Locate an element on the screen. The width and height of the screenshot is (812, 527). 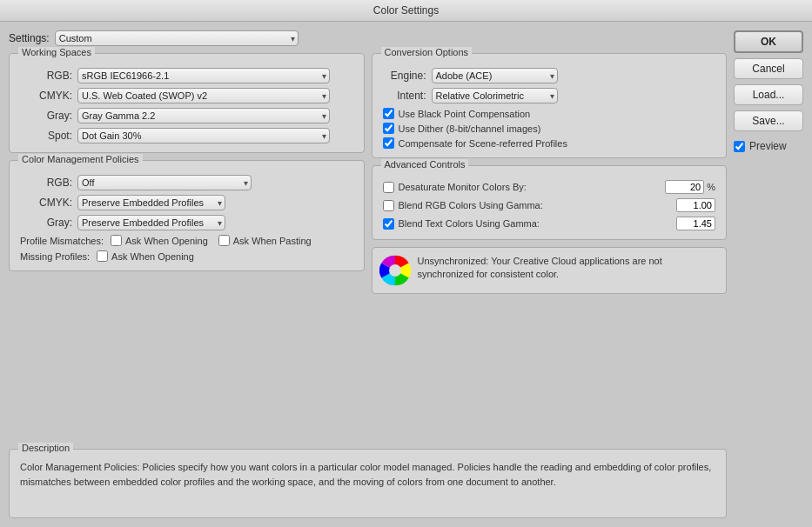
ws-cmyk-select-wrapper: U.S. Web Coated (SWOP) v2 is located at coordinates (204, 96).